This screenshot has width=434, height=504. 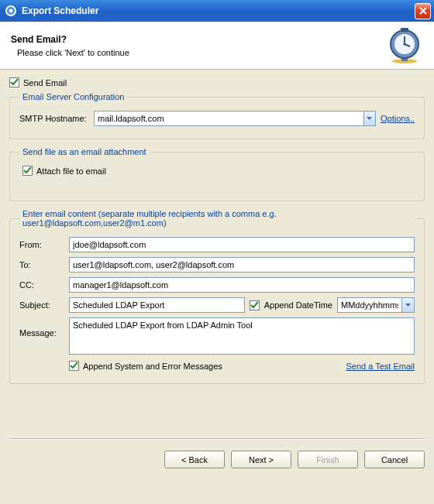 What do you see at coordinates (376, 305) in the screenshot?
I see `datetime-format-combo` at bounding box center [376, 305].